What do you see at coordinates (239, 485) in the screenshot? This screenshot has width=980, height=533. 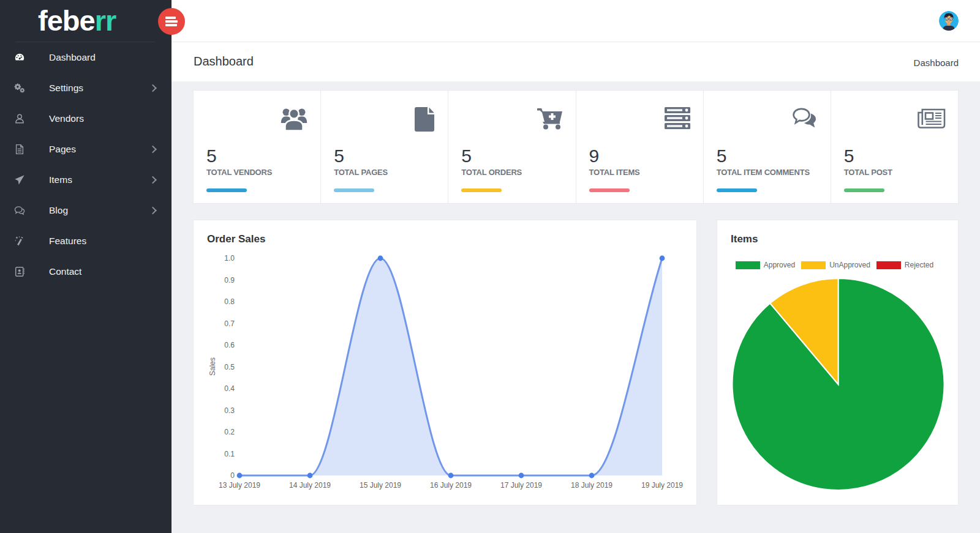 I see `svg-text: 13 July 2019` at bounding box center [239, 485].